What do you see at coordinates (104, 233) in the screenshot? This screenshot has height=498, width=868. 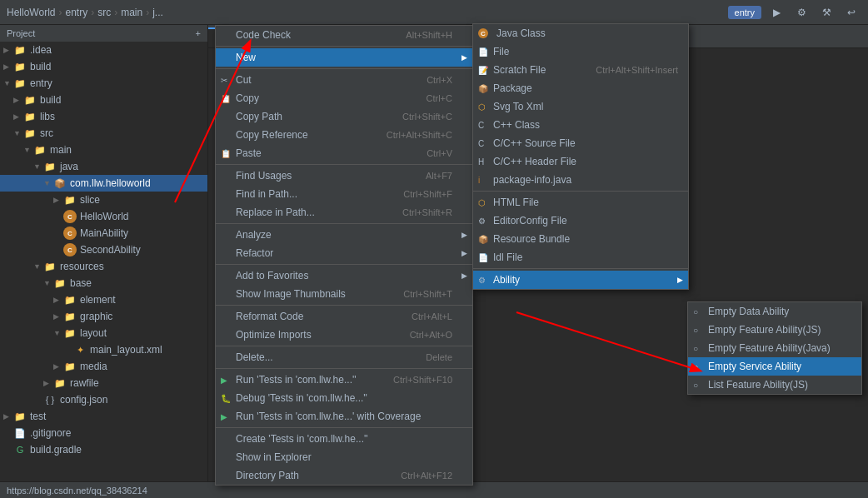 I see `tree-label: MainAbility` at bounding box center [104, 233].